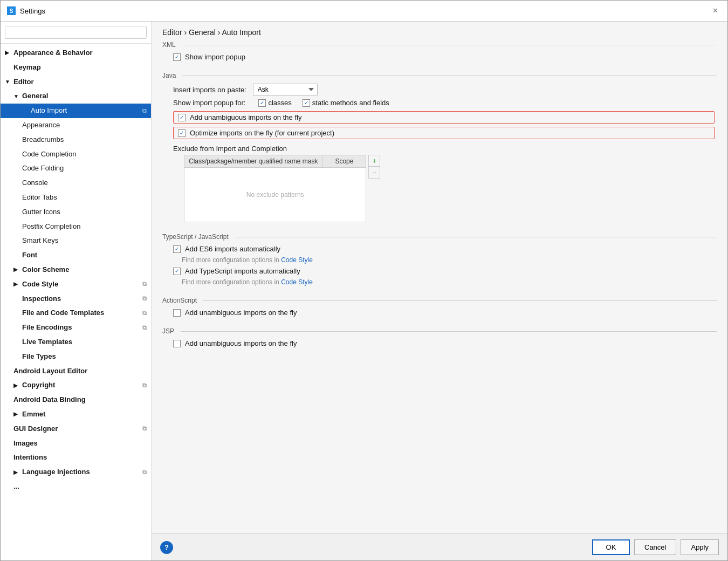 The height and width of the screenshot is (561, 728). Describe the element at coordinates (306, 103) in the screenshot. I see `static-methods-checkbox` at that location.